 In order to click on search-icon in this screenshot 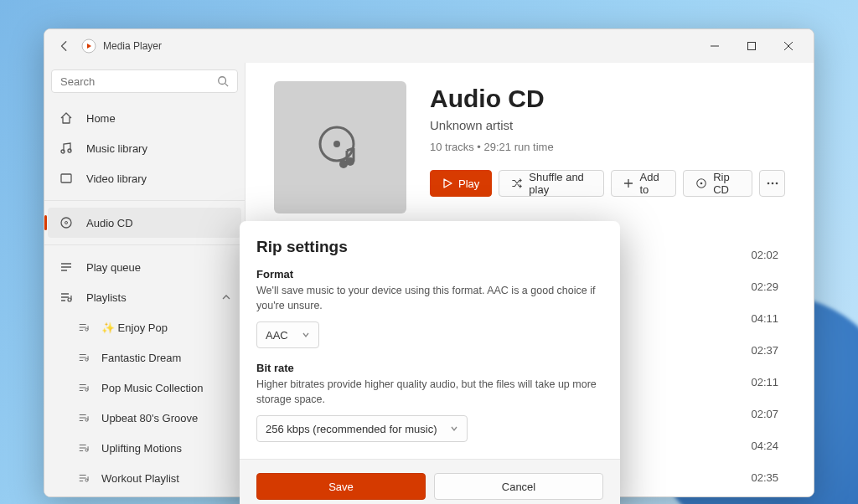, I will do `click(223, 81)`.